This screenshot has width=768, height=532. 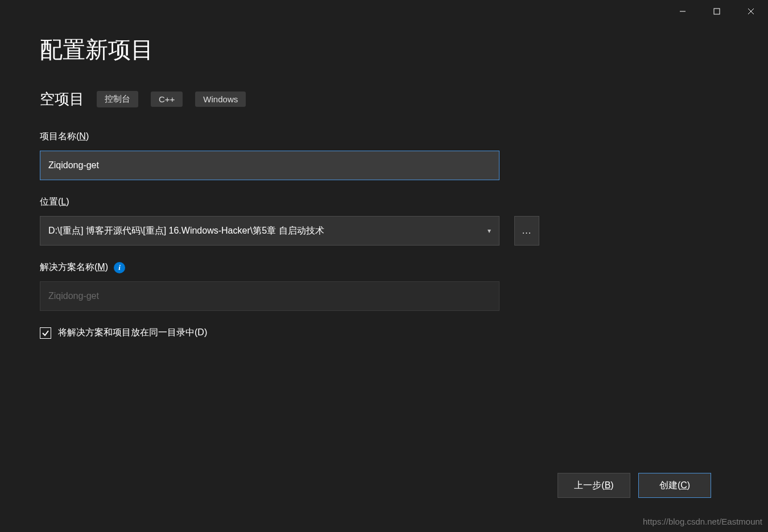 What do you see at coordinates (133, 333) in the screenshot?
I see `same-directory-label: 将解决方案和项目放在同一目录中(D)` at bounding box center [133, 333].